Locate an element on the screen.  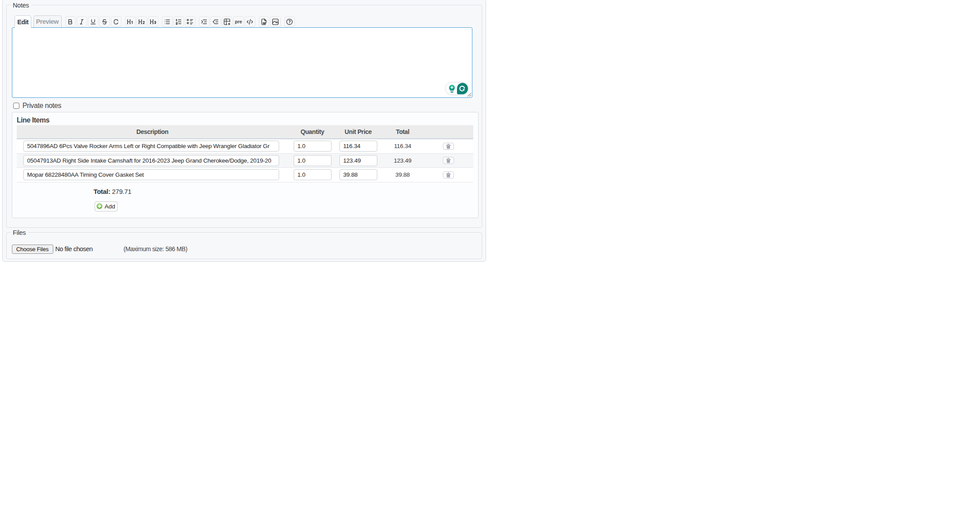
row-total-value: 39.88 is located at coordinates (402, 174).